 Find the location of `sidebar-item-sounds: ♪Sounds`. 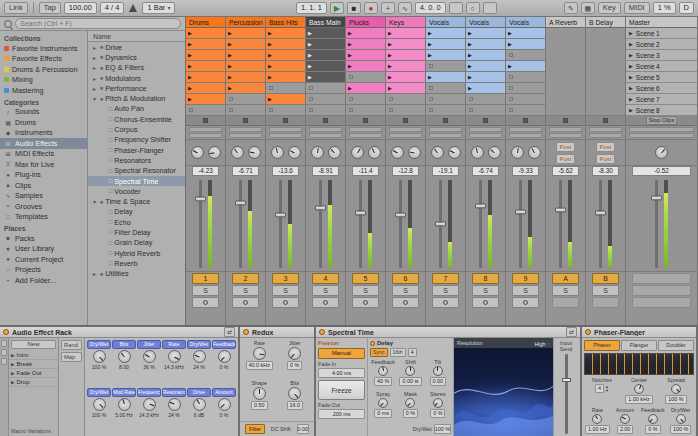

sidebar-item-sounds: ♪Sounds is located at coordinates (44, 112).